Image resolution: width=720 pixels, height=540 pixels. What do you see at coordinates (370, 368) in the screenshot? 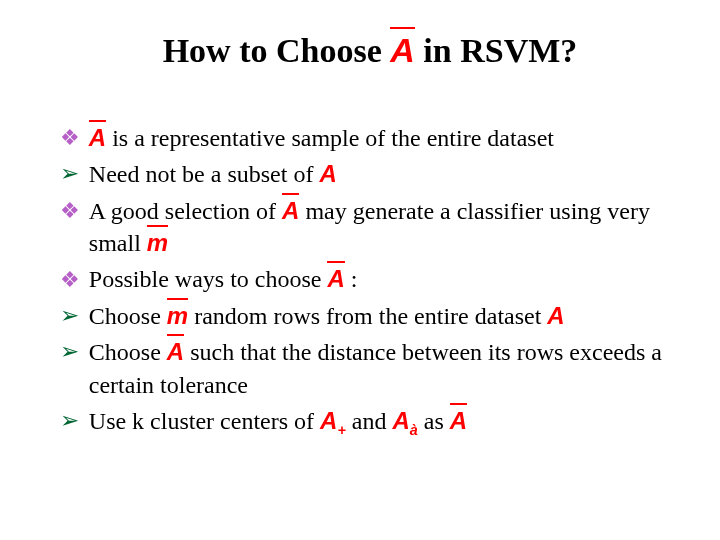
I see `bullet-3b: Choose A such that the distance between …` at bounding box center [370, 368].